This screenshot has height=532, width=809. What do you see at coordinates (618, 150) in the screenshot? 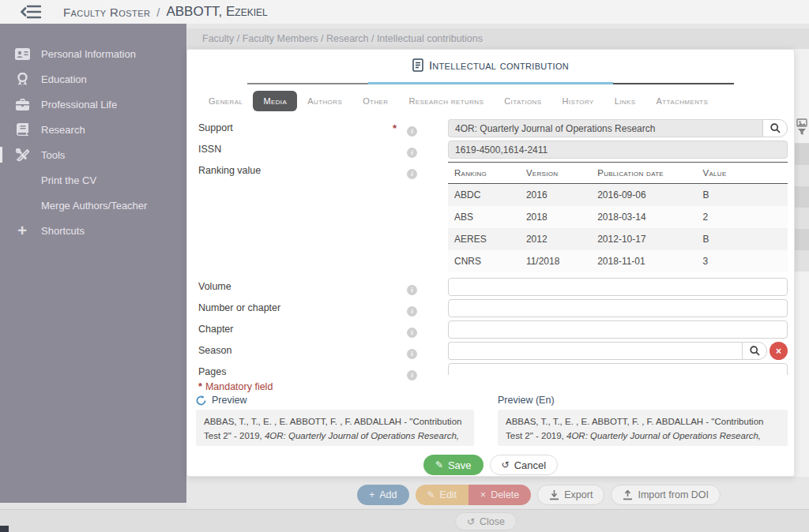
I see `issn-input` at bounding box center [618, 150].